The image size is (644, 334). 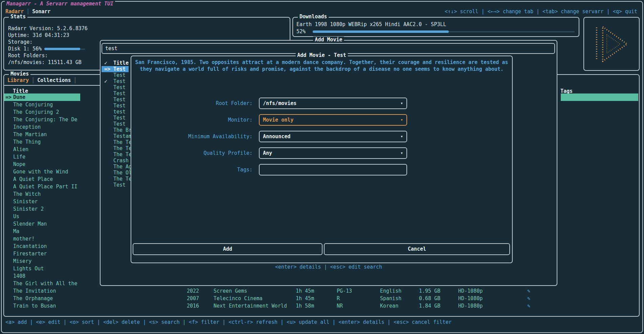 I want to click on search-result-row: Testamen, so click(x=115, y=136).